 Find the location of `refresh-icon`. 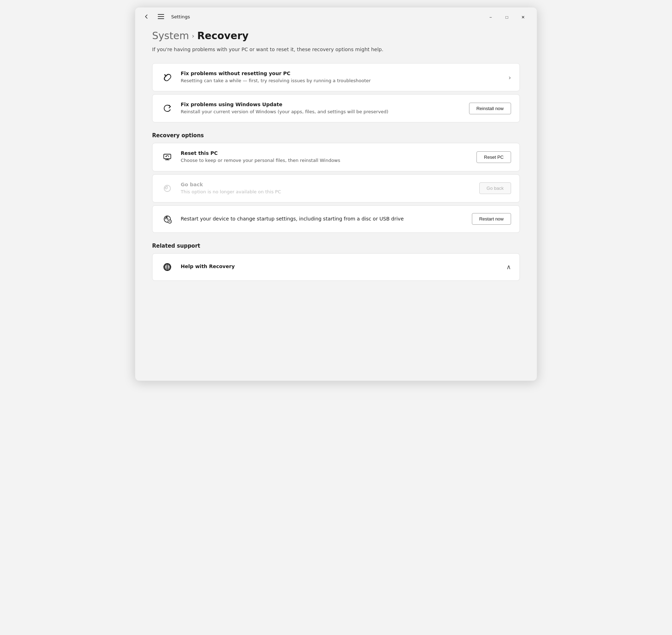

refresh-icon is located at coordinates (167, 108).